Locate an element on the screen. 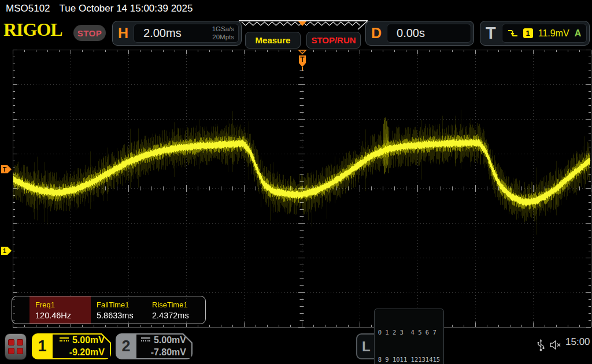 The image size is (592, 364). measurement-item-risetime1: RiseTime1 2.4372ms is located at coordinates (175, 310).